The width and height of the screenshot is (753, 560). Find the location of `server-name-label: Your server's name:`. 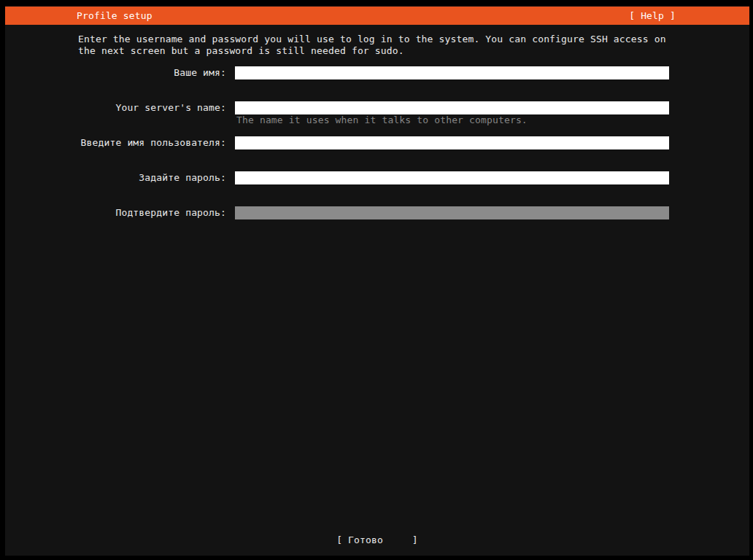

server-name-label: Your server's name: is located at coordinates (115, 108).